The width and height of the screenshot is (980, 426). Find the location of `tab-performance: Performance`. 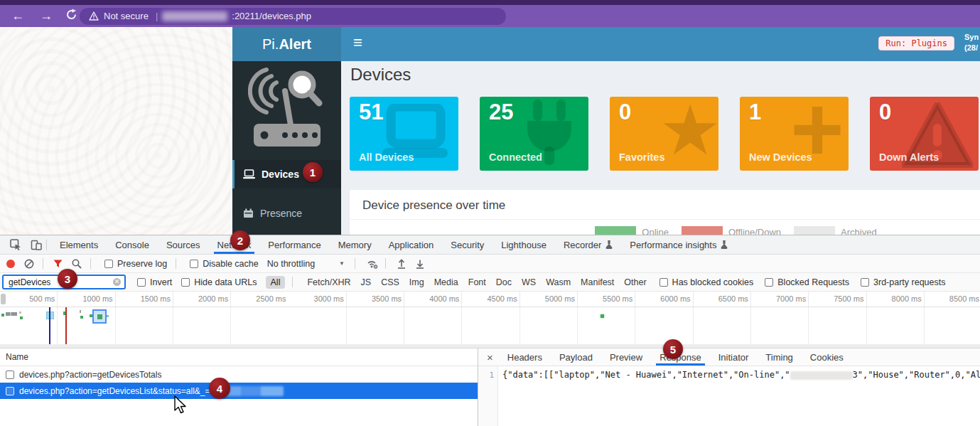

tab-performance: Performance is located at coordinates (294, 245).